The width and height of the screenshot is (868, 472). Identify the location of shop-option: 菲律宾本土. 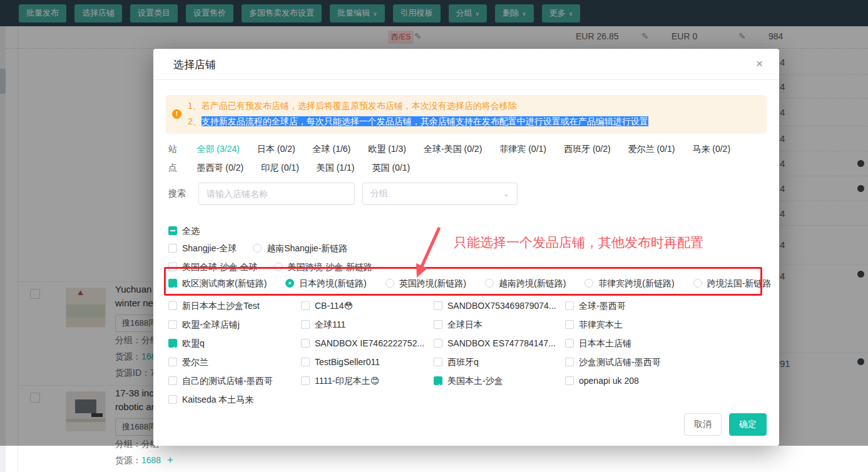
(665, 324).